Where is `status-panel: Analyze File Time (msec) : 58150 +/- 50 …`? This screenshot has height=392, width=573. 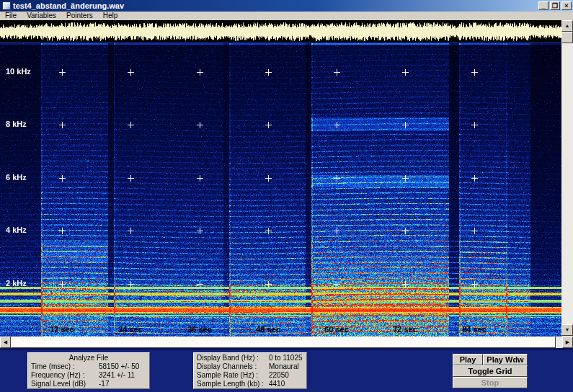
status-panel: Analyze File Time (msec) : 58150 +/- 50 … is located at coordinates (287, 370).